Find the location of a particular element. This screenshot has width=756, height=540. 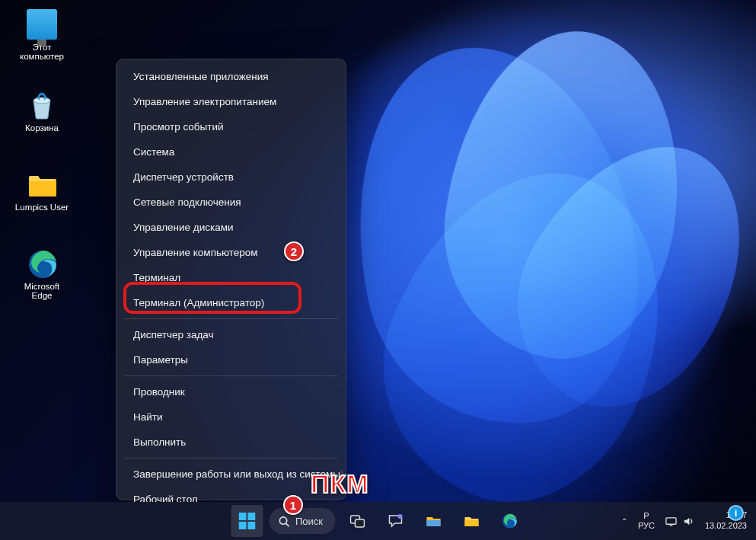

search-label: Поиск is located at coordinates (309, 521).